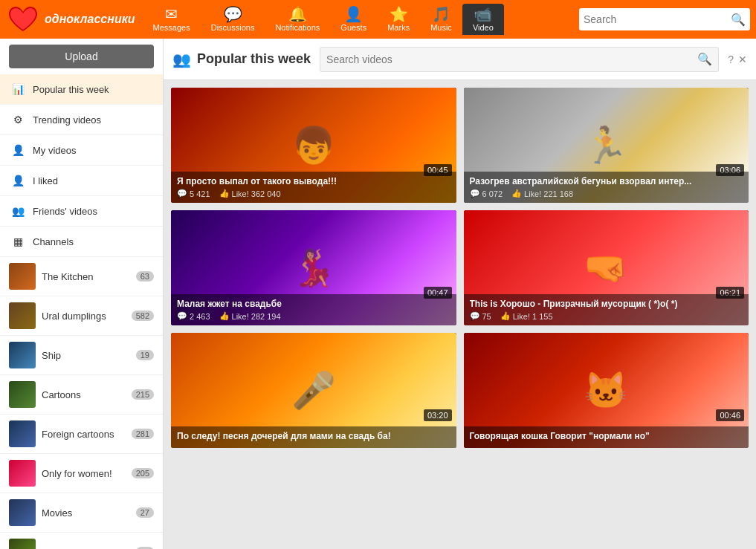  Describe the element at coordinates (86, 276) in the screenshot. I see `sidebar-item-kitchen-label: The Kitchen` at that location.